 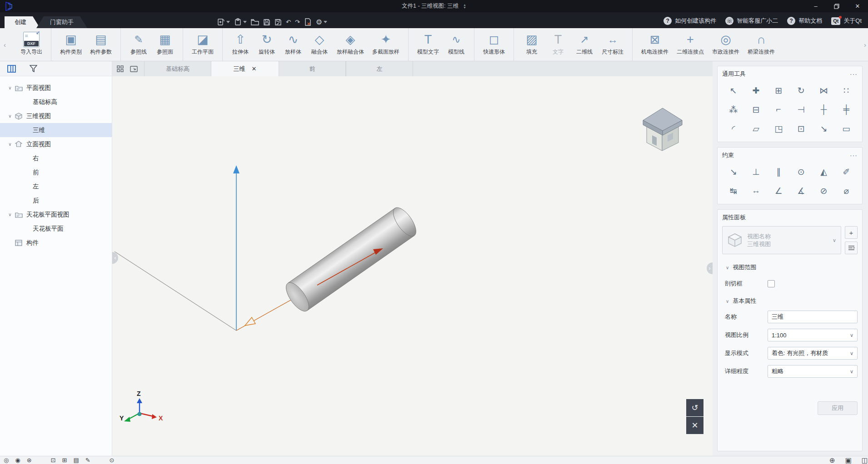 I want to click on box-select-icon: ⊡, so click(x=54, y=460).